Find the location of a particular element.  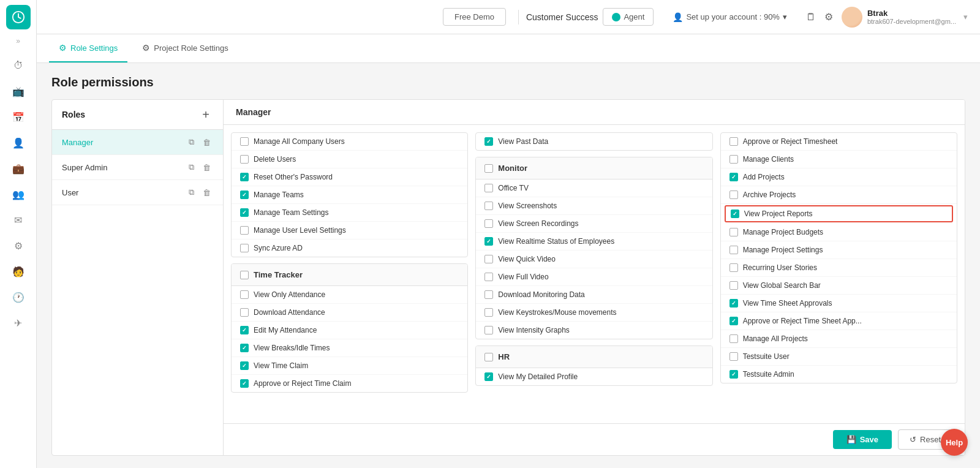

perm-item-manage-all-company-users: Manage All Company Users is located at coordinates (349, 142).